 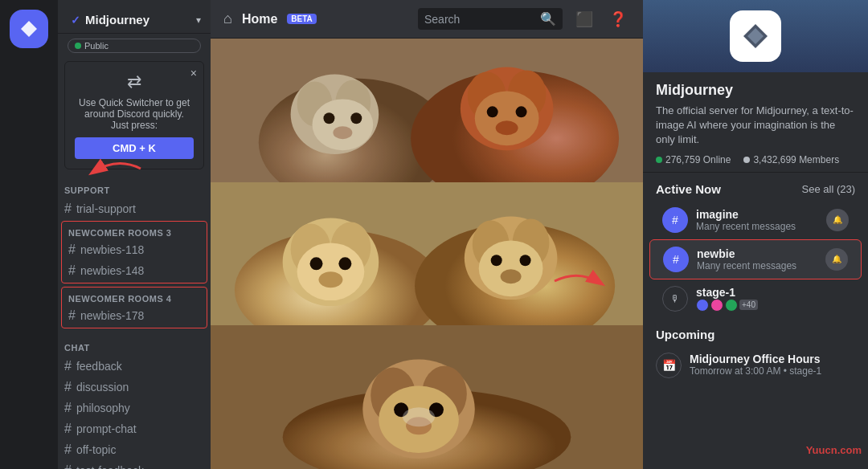 What do you see at coordinates (747, 160) in the screenshot?
I see `members-dot` at bounding box center [747, 160].